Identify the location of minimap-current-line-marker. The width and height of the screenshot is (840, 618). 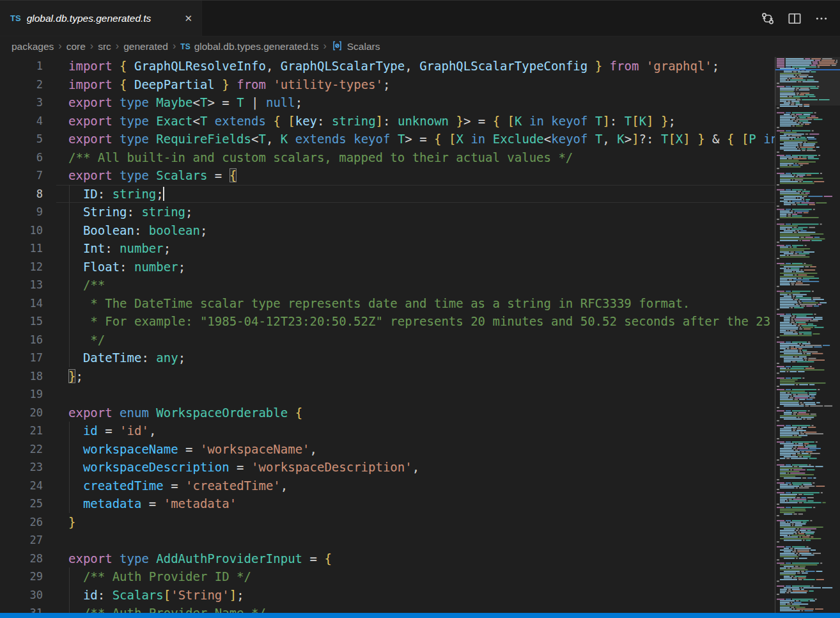
(808, 70).